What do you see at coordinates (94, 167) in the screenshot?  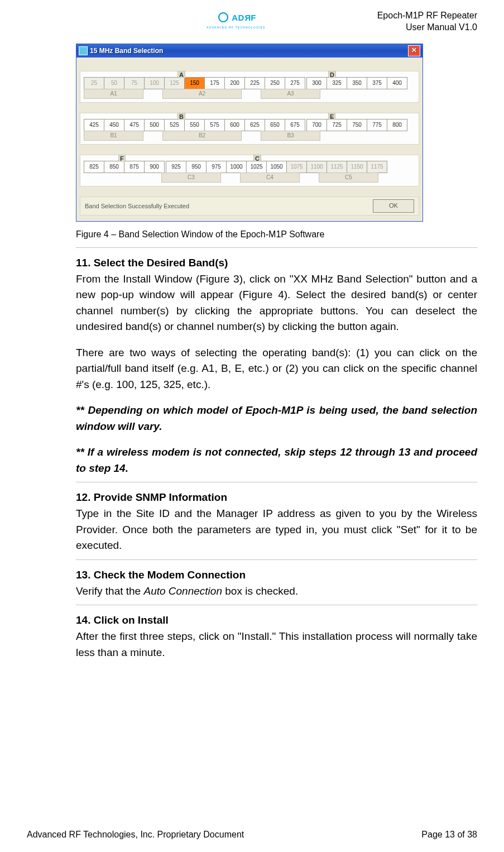 I see `band-cell: 825` at bounding box center [94, 167].